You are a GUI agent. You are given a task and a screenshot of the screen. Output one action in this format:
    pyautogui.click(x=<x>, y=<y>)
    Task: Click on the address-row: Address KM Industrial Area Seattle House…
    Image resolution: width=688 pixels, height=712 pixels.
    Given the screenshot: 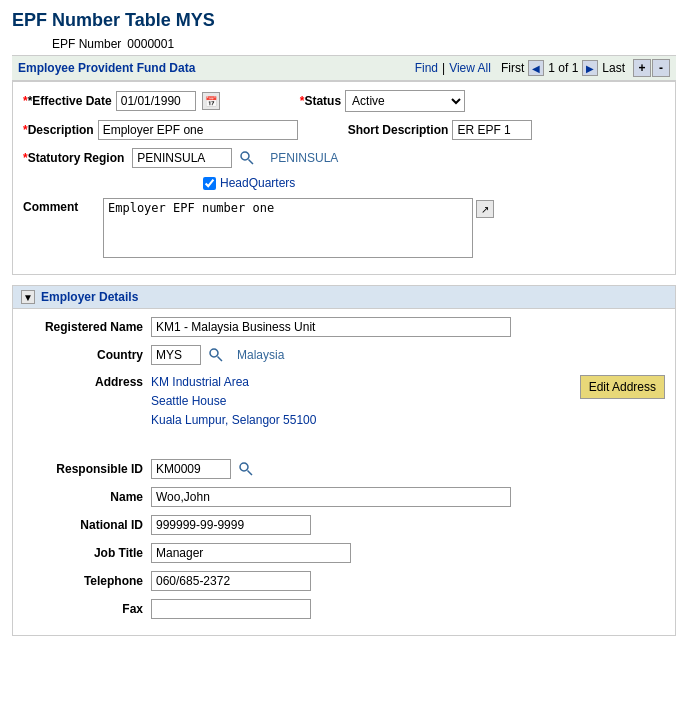 What is the action you would take?
    pyautogui.click(x=344, y=402)
    